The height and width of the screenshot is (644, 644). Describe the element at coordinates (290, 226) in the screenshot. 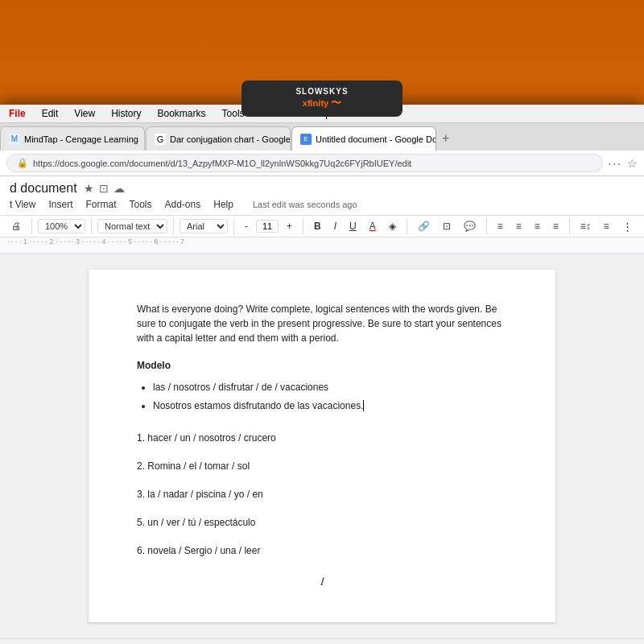

I see `font-size-increase: +` at that location.